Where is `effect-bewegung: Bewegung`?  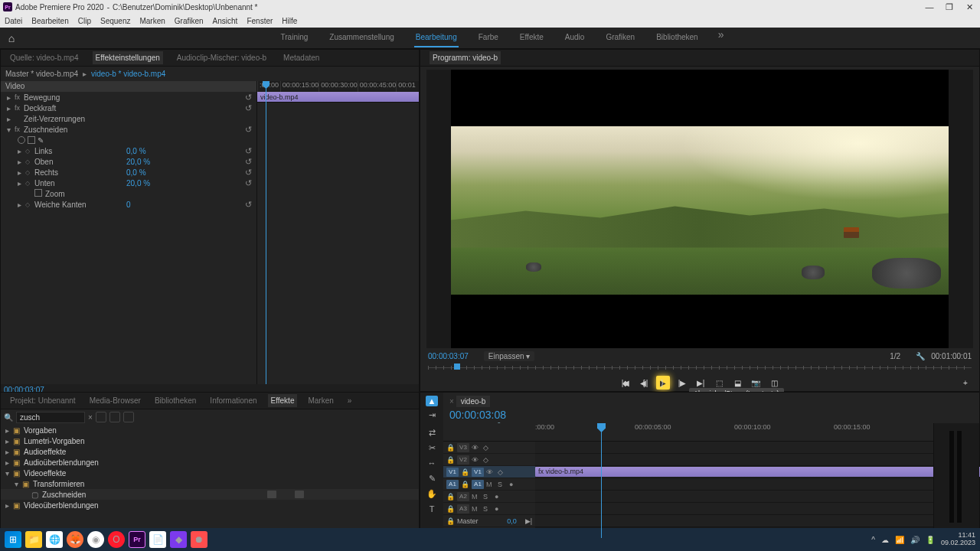
effect-bewegung: Bewegung is located at coordinates (70, 98).